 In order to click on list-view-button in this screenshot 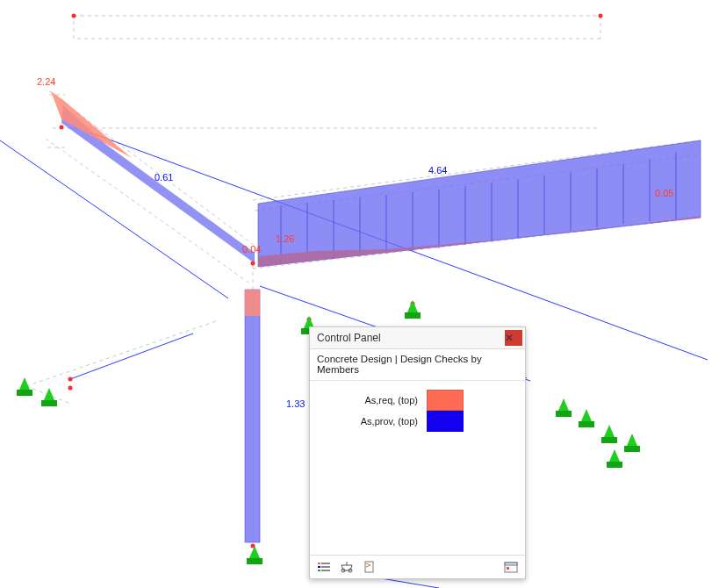, I will do `click(324, 567)`.